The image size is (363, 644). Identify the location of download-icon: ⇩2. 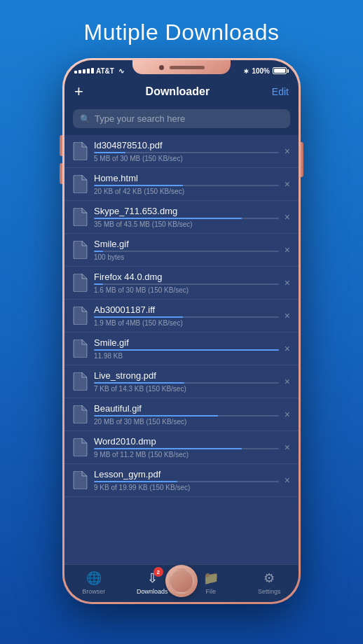
(153, 578).